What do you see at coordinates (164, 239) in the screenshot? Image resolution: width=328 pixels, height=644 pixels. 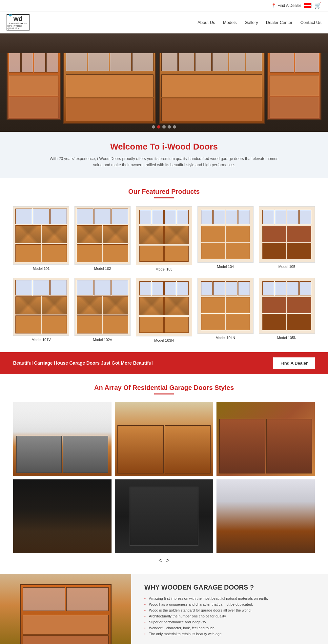 I see `products-grid-row1: Model 101 Model 102` at bounding box center [164, 239].